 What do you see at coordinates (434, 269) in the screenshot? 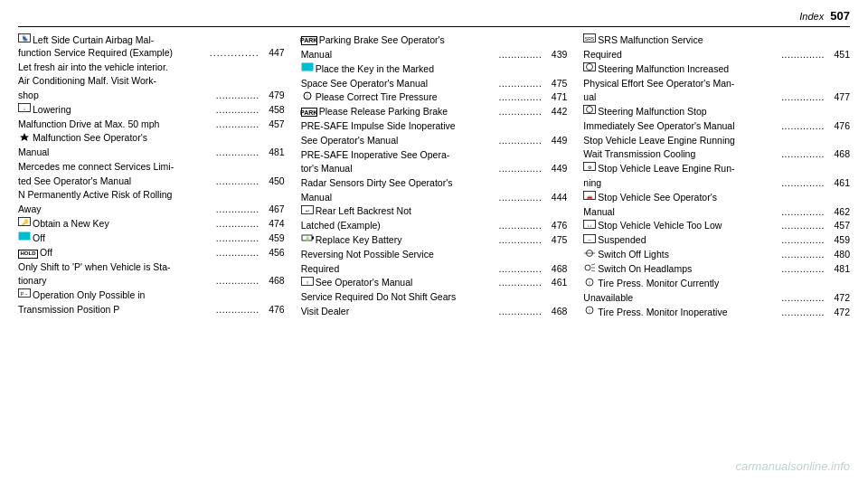
I see `list-item: Required ..............468` at bounding box center [434, 269].